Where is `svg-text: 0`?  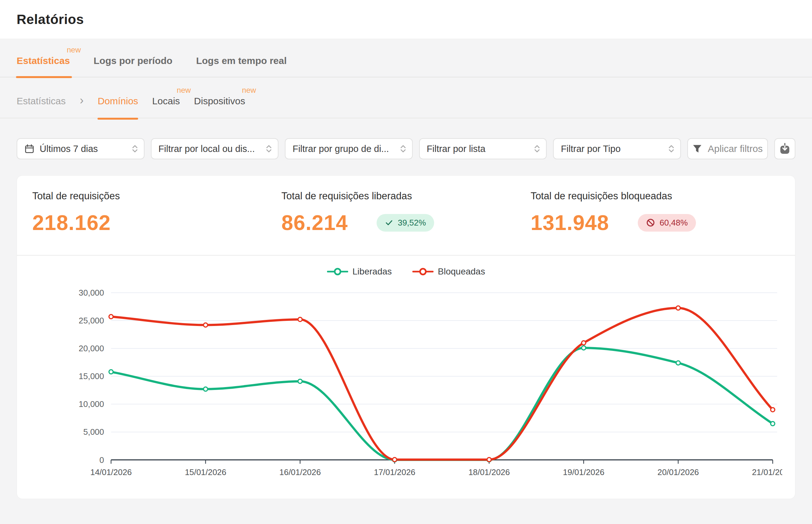 svg-text: 0 is located at coordinates (102, 460).